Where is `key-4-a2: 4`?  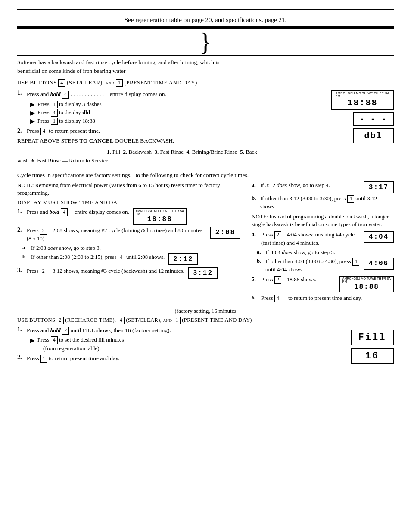
key-4-a2: 4 is located at coordinates (54, 113).